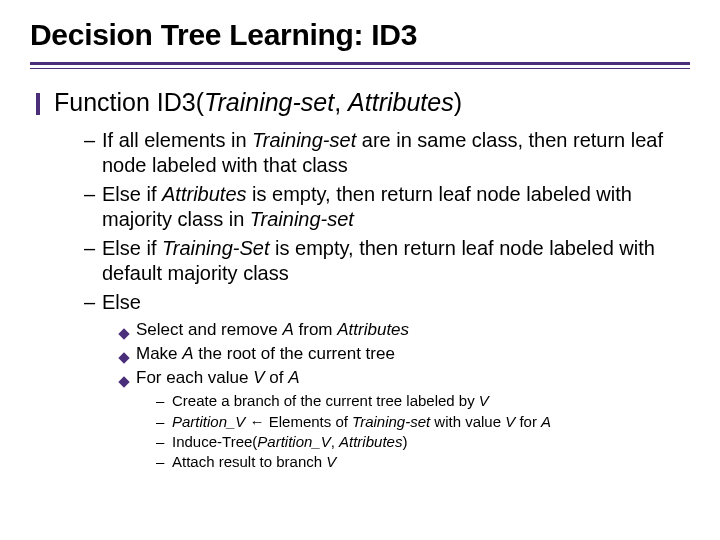  Describe the element at coordinates (177, 140) in the screenshot. I see `text: If all elements in` at that location.